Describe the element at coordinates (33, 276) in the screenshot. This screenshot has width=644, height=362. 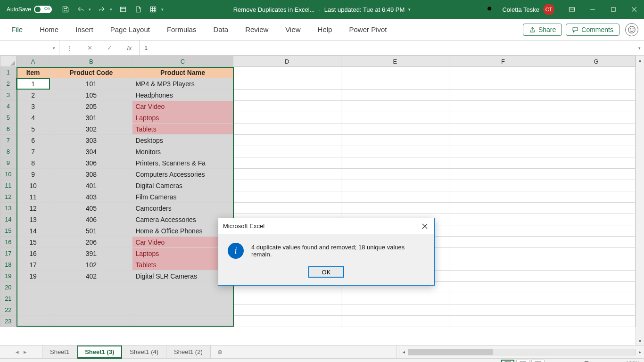
I see `cell: 19` at that location.